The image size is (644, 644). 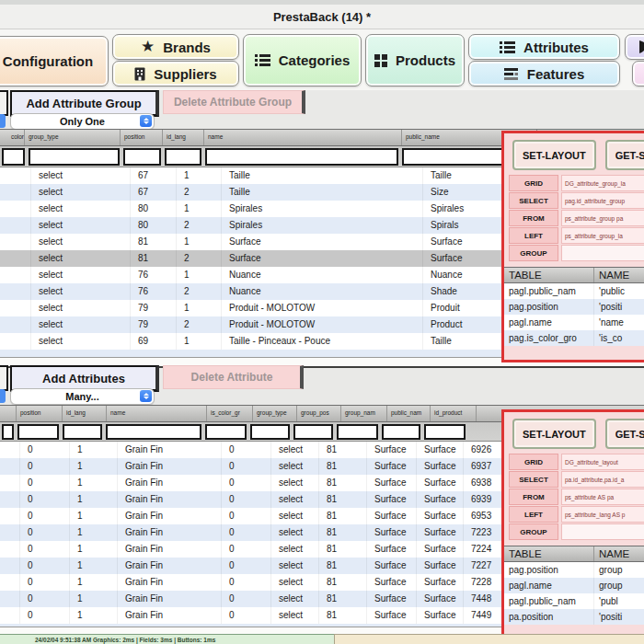 I want to click on column-header: color, so click(x=13, y=138).